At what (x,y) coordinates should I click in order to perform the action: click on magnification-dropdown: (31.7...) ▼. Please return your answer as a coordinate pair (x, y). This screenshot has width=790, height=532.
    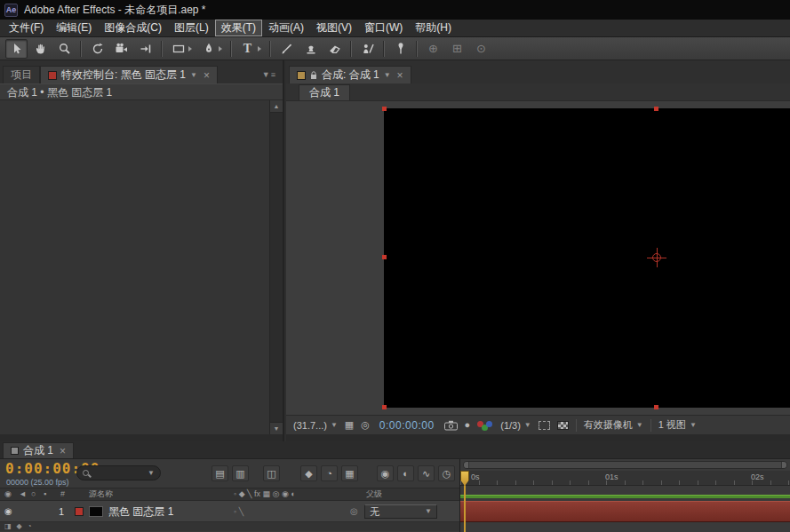
    Looking at the image, I should click on (315, 425).